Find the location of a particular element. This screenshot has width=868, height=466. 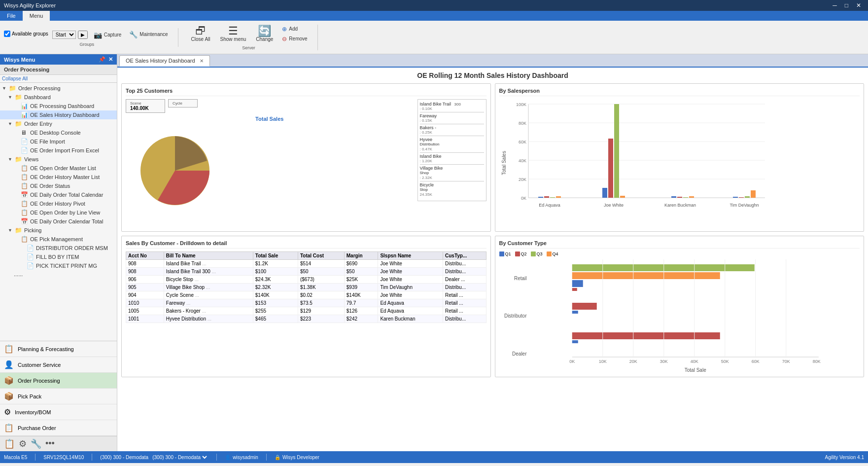

ribbon-group-server: 🗗 Close All ☰ Show menu 🔄 Change ⊕ Add is located at coordinates (253, 37).